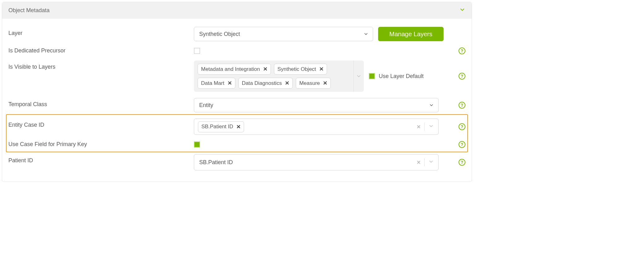 Image resolution: width=644 pixels, height=274 pixels. Describe the element at coordinates (237, 34) in the screenshot. I see `row-layer: Layer Synthetic Object Manage Layers` at that location.